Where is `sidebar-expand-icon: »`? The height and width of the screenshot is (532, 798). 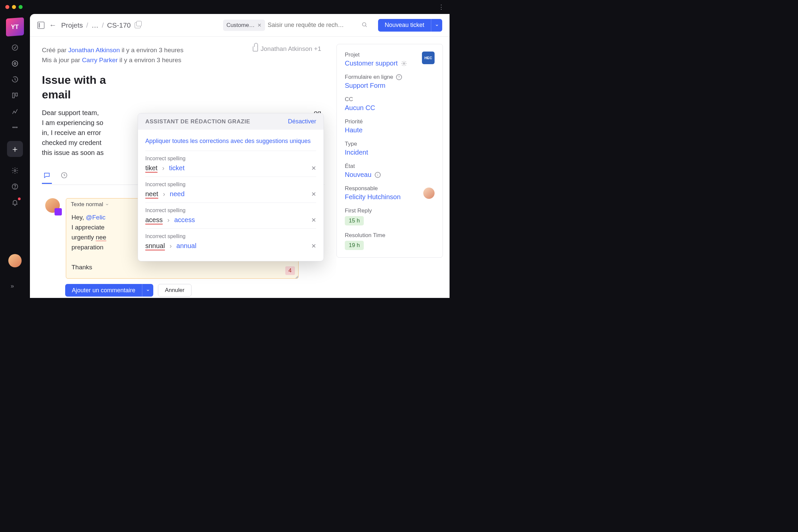 sidebar-expand-icon: » is located at coordinates (15, 287).